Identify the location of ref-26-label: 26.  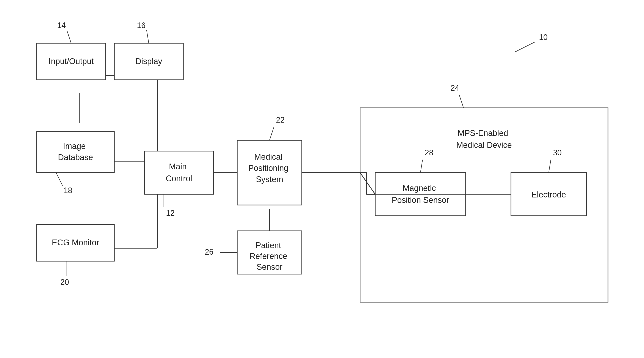
(209, 252).